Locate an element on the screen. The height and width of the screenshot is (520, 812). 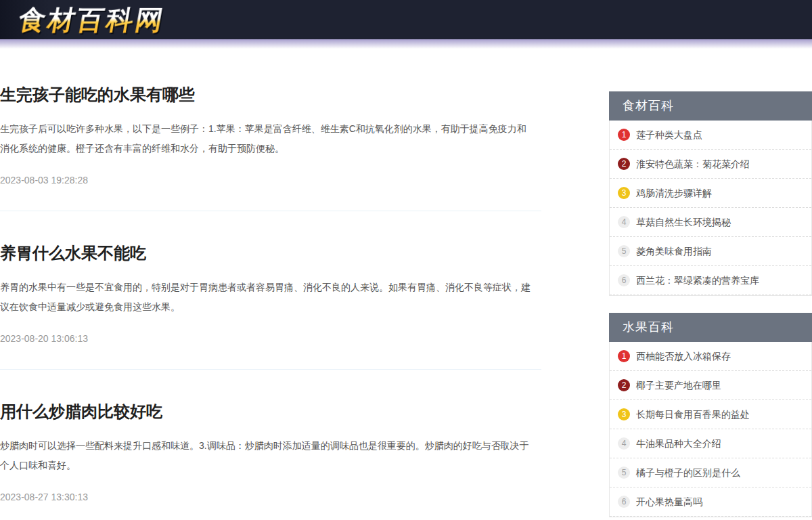
sidebar-item-label: 莲子种类大盘点 is located at coordinates (669, 135).